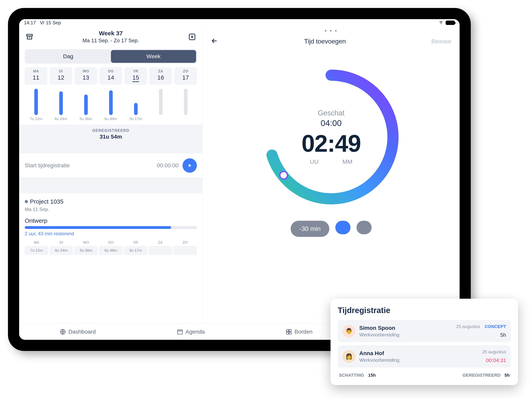 The image size is (532, 399). I want to click on minus-30-button: -30 min, so click(310, 229).